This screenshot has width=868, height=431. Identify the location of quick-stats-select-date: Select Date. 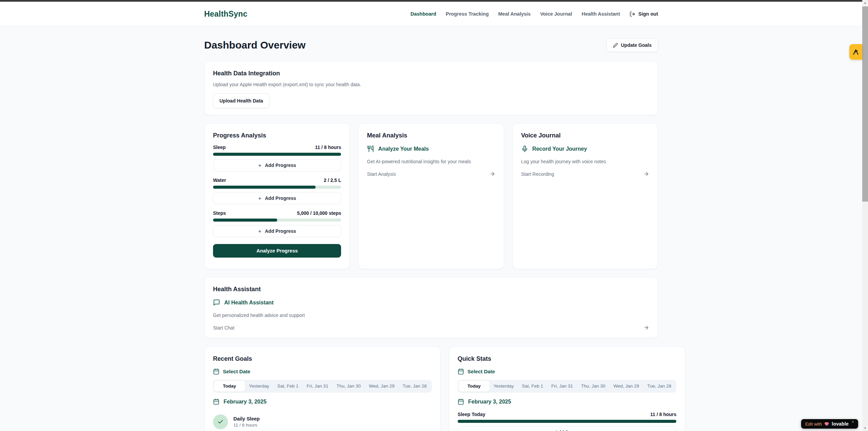
(567, 371).